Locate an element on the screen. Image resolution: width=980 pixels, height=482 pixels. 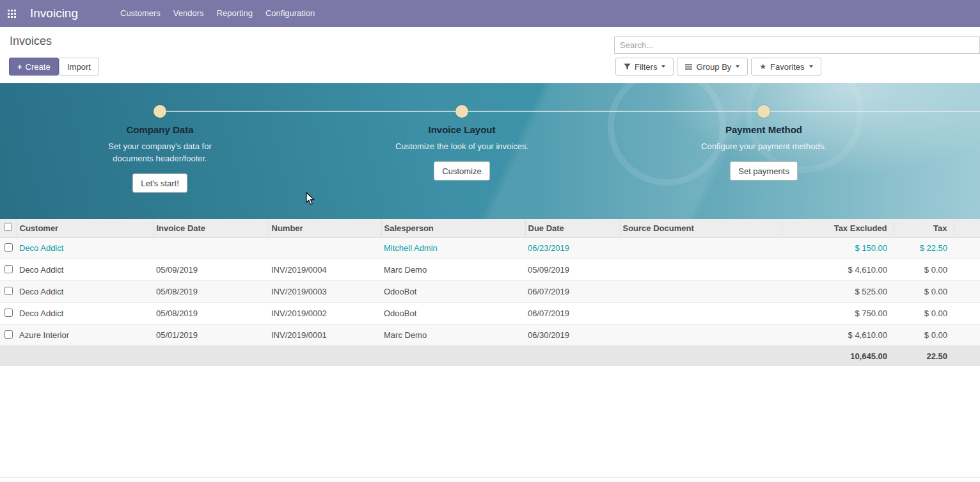
app-title: Invoicing is located at coordinates (54, 13).